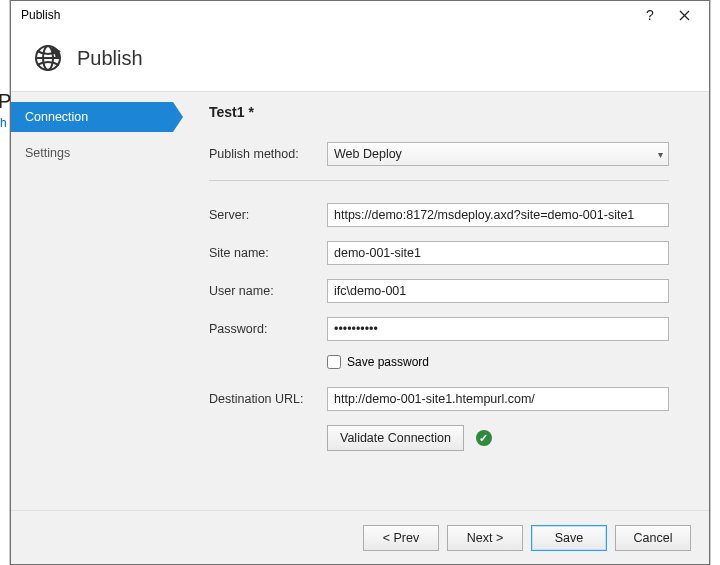 The height and width of the screenshot is (565, 720). Describe the element at coordinates (4, 123) in the screenshot. I see `background-fragment: h` at that location.